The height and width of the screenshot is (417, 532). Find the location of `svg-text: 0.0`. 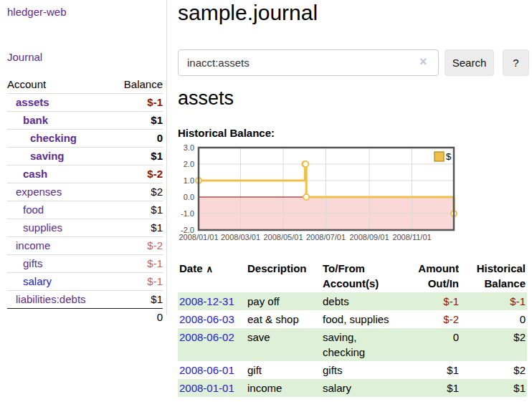

svg-text: 0.0 is located at coordinates (189, 197).